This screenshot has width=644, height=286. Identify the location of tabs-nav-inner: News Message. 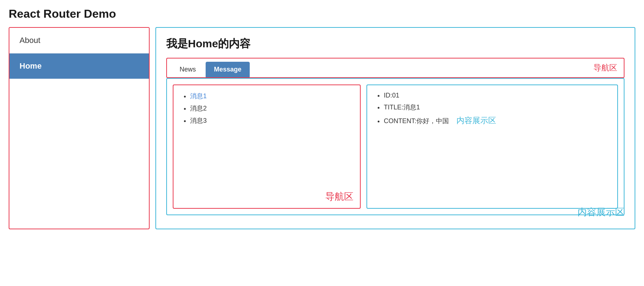
(395, 68).